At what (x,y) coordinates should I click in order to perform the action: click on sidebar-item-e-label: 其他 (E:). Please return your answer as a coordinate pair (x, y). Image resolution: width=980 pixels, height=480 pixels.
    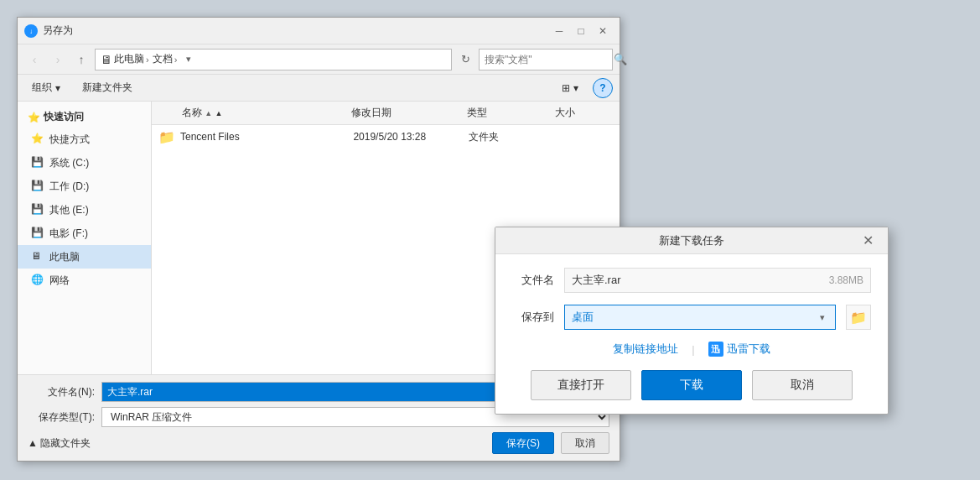
    Looking at the image, I should click on (69, 210).